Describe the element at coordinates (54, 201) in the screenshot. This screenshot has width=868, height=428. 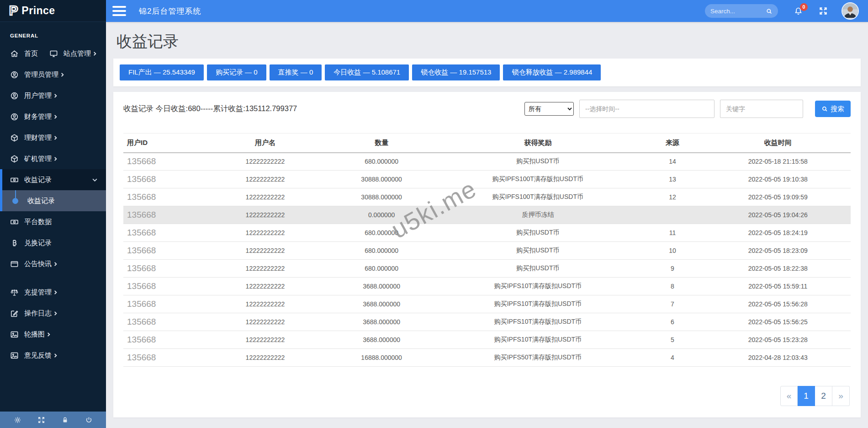
I see `sidebar-subitem-income: 收益记录` at that location.